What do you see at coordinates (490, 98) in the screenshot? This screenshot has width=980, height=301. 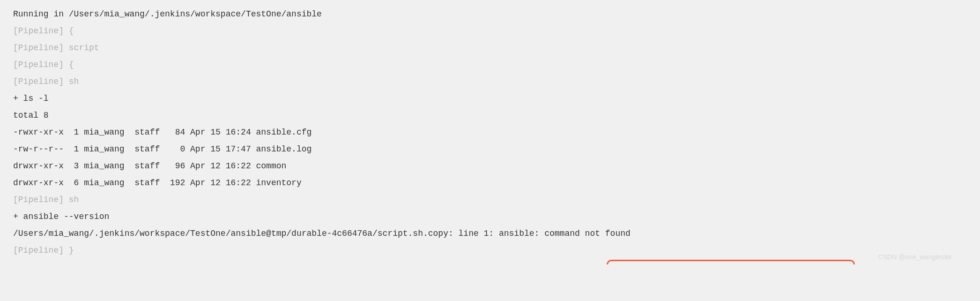 I see `shell-command: + ls -l` at bounding box center [490, 98].